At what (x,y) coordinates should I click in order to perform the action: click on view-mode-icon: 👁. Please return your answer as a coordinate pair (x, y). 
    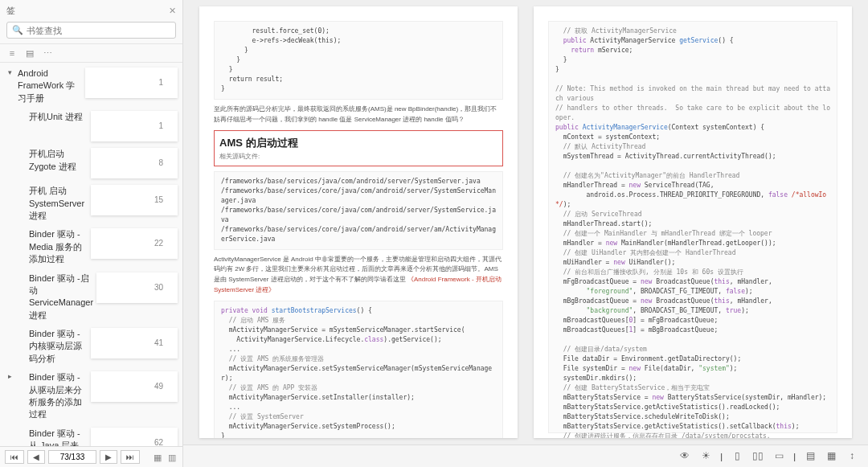
    Looking at the image, I should click on (685, 457).